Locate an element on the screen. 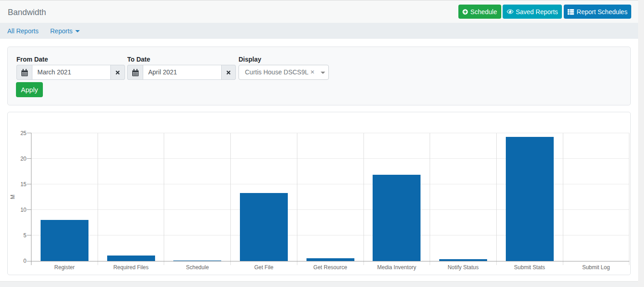 This screenshot has height=287, width=644. svg-text: 15 is located at coordinates (24, 184).